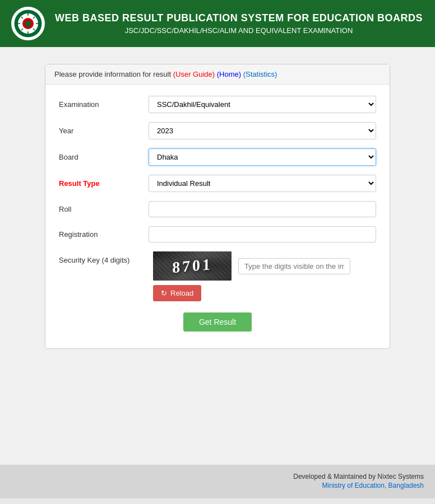 Image resolution: width=435 pixels, height=504 pixels. Describe the element at coordinates (218, 322) in the screenshot. I see `get-result-label: Get Result` at that location.